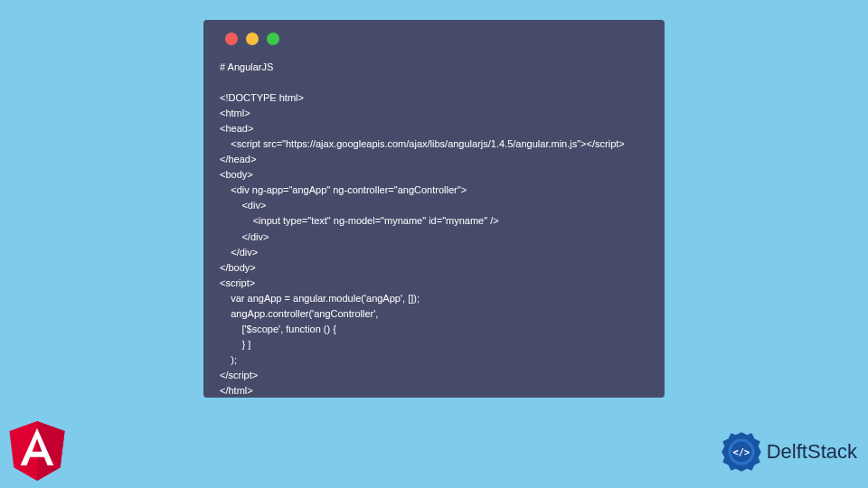  Describe the element at coordinates (246, 67) in the screenshot. I see `code-title: # AngularJS` at that location.